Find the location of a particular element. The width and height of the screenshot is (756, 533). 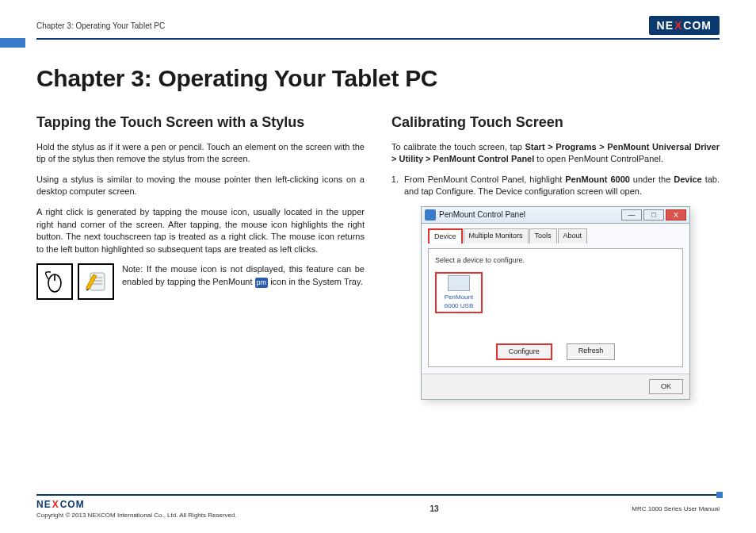

left-heading: Tapping the Touch Screen with a Stylus is located at coordinates (200, 123).